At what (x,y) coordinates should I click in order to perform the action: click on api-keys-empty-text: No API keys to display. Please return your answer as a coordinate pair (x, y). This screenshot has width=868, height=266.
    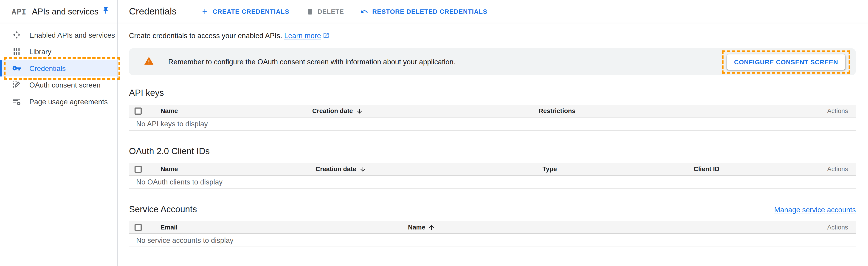
    Looking at the image, I should click on (172, 124).